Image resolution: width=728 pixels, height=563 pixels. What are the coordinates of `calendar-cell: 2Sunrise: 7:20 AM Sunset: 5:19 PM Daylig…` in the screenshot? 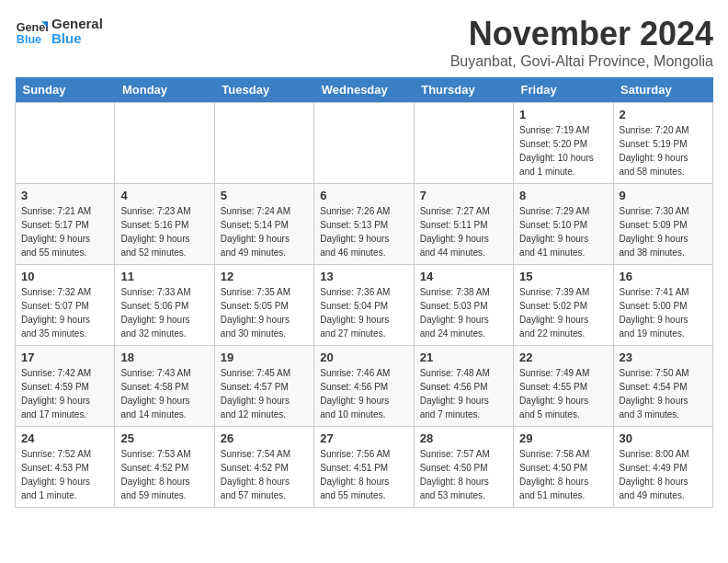 It's located at (663, 144).